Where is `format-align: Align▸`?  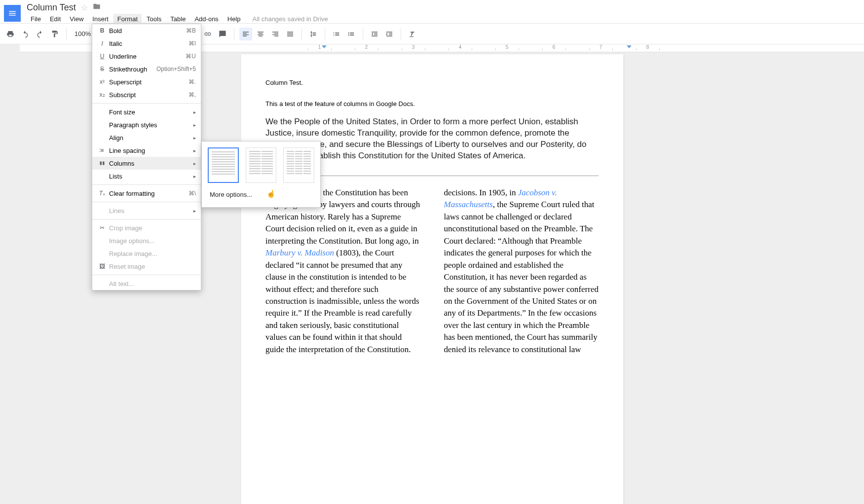 format-align: Align▸ is located at coordinates (147, 138).